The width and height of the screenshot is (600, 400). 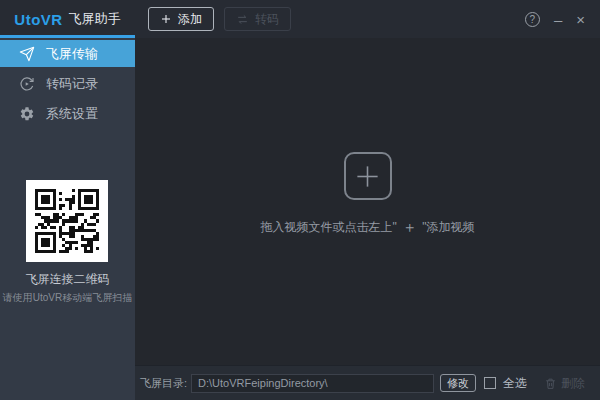 I want to click on app-logo: UtoVR 飞屏助手, so click(x=68, y=19).